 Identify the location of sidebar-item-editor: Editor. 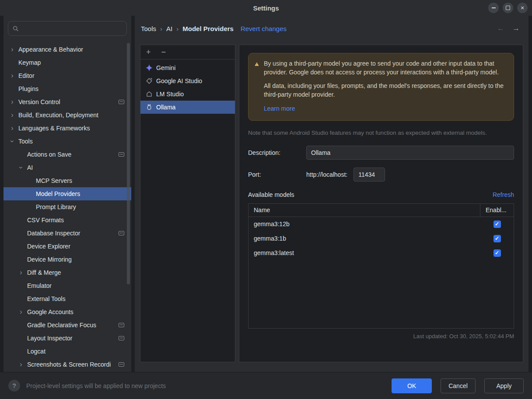
(67, 76).